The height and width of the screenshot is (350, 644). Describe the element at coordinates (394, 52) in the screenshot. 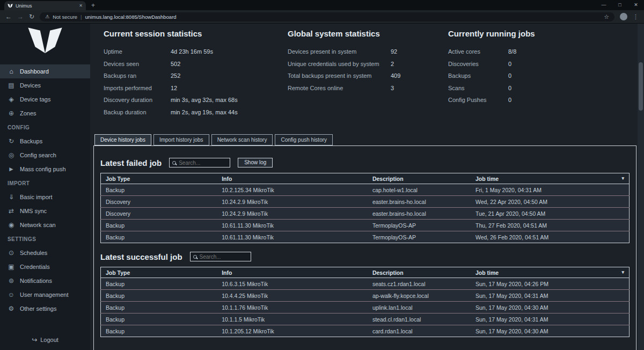

I see `stat-value: 92` at that location.